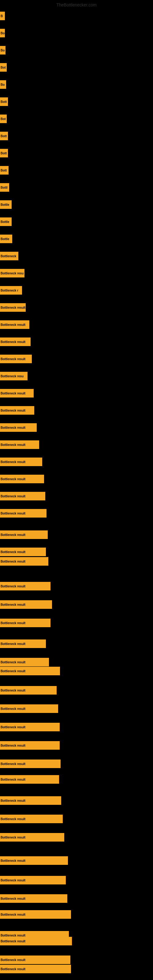  I want to click on bar-row: Bottleneck r, so click(11, 290).